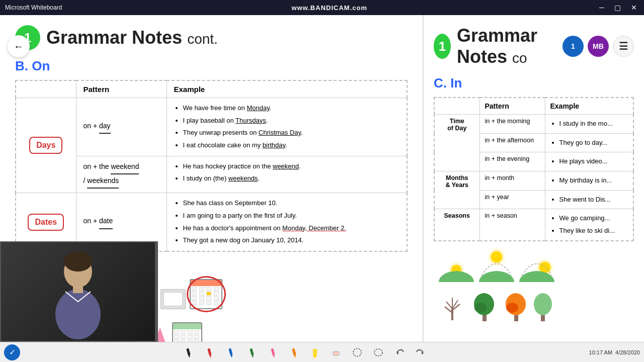  Describe the element at coordinates (12, 352) in the screenshot. I see `toolbar-left: ✓` at that location.